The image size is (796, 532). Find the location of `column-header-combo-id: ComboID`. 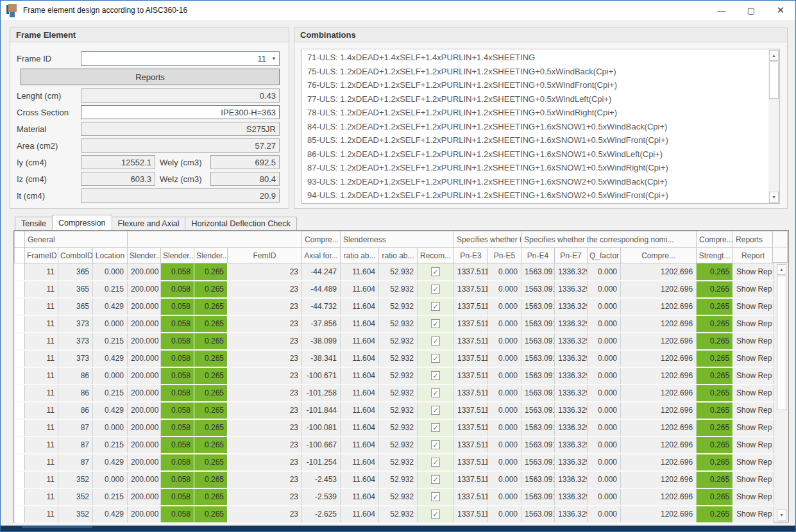

column-header-combo-id: ComboID is located at coordinates (76, 256).